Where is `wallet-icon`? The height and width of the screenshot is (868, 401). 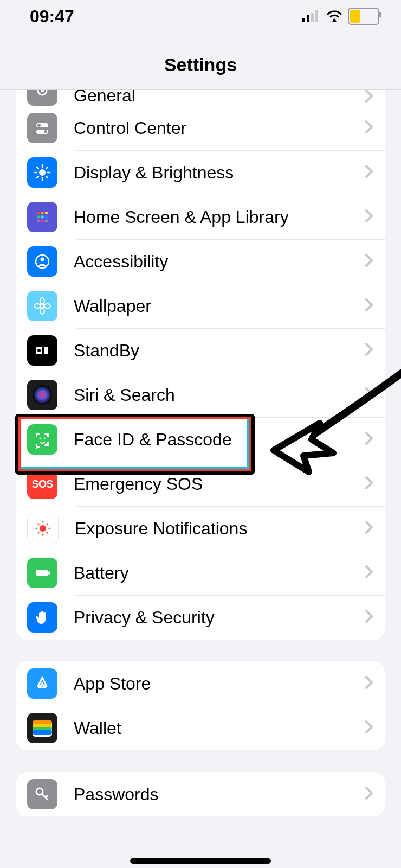 wallet-icon is located at coordinates (42, 728).